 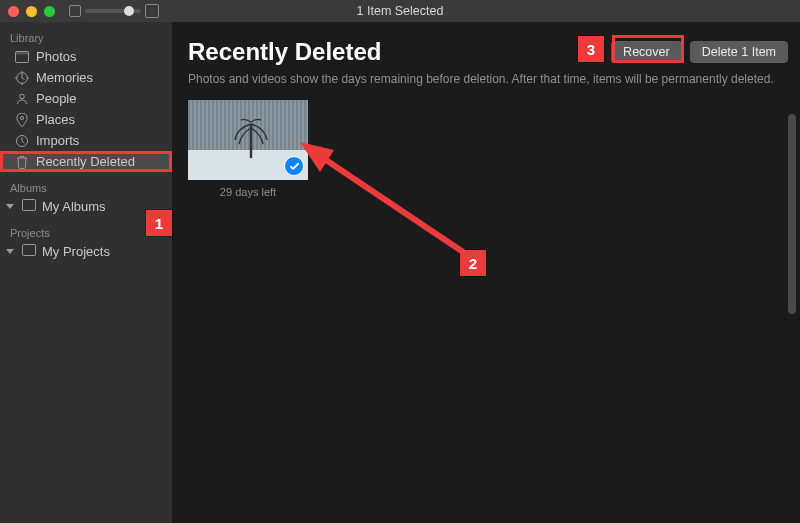 I want to click on trash-icon, so click(x=22, y=162).